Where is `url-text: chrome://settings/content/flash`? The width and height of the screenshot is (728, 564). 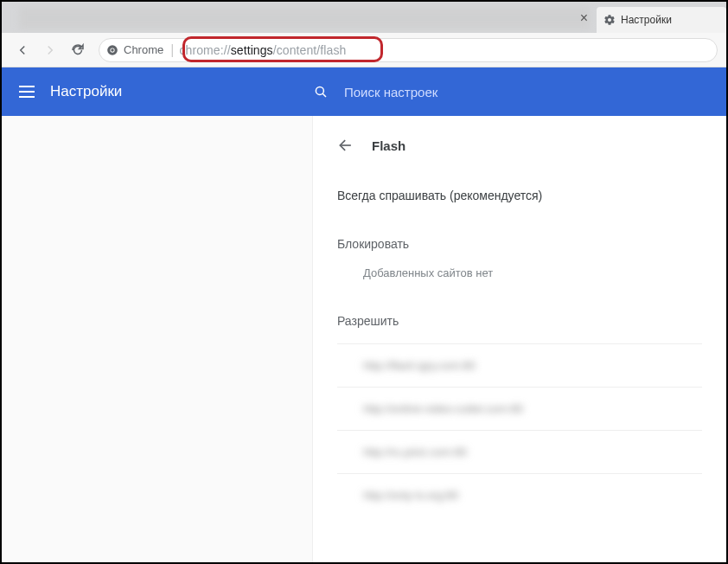
url-text: chrome://settings/content/flash is located at coordinates (263, 50).